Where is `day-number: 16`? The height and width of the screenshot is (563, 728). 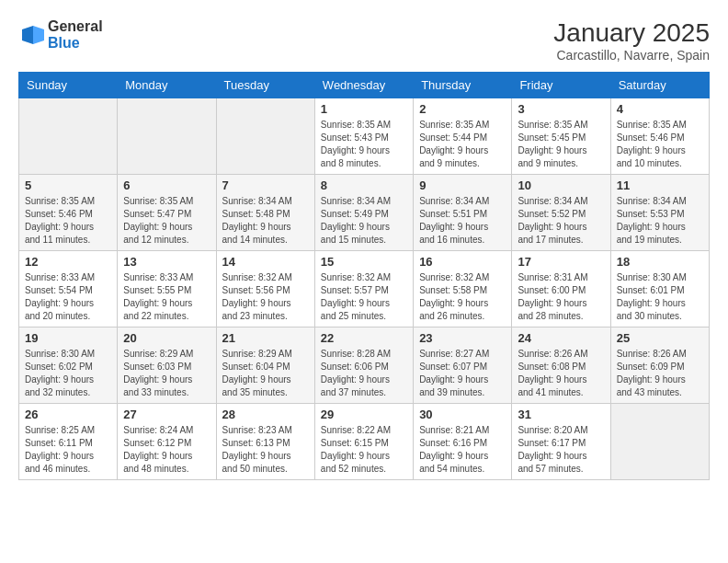 day-number: 16 is located at coordinates (462, 261).